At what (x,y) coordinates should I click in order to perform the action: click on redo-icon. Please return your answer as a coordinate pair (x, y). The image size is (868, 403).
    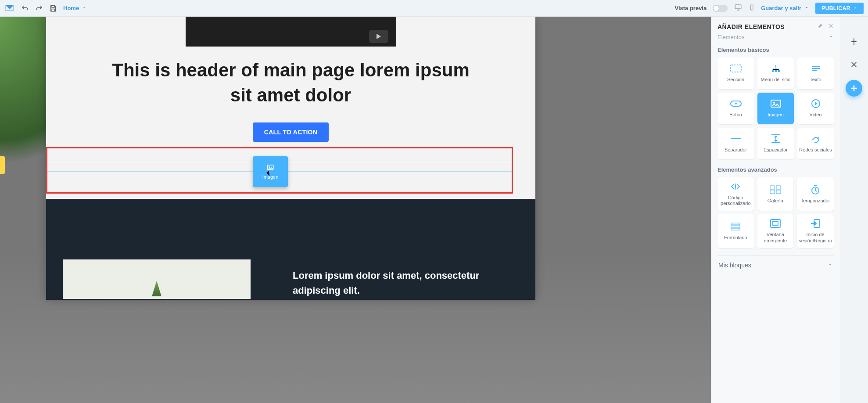
    Looking at the image, I should click on (39, 8).